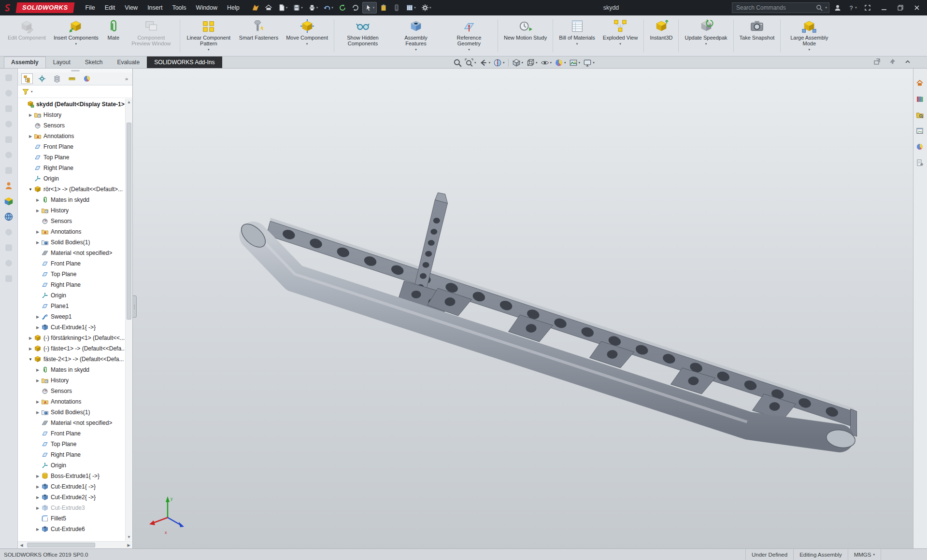 The height and width of the screenshot is (560, 927). What do you see at coordinates (868, 8) in the screenshot?
I see `fullscreen-button` at bounding box center [868, 8].